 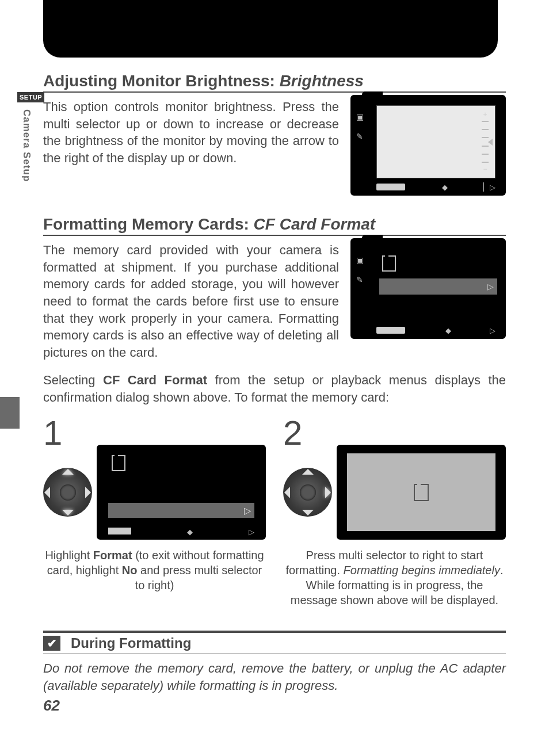 I want to click on screen-side-icons-2: ▣ ✎, so click(x=360, y=270).